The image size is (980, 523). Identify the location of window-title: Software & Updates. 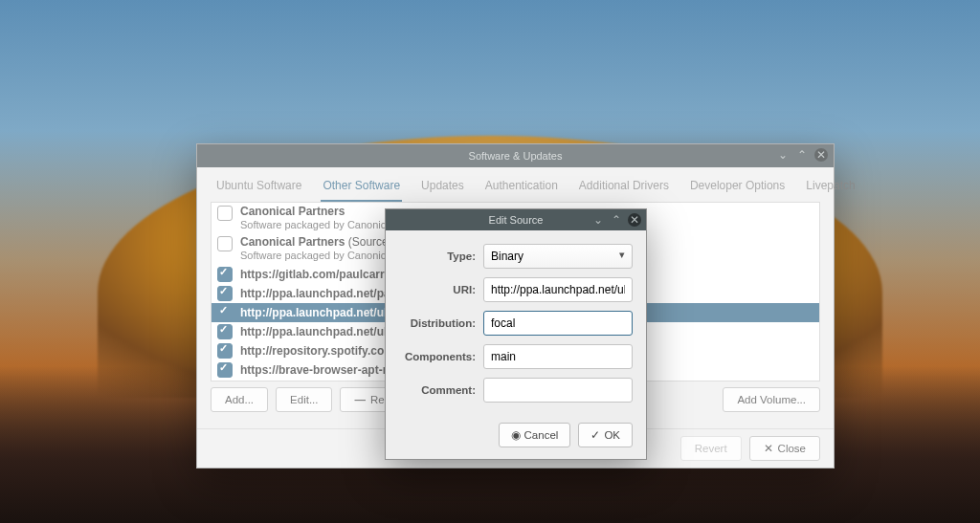
(516, 156).